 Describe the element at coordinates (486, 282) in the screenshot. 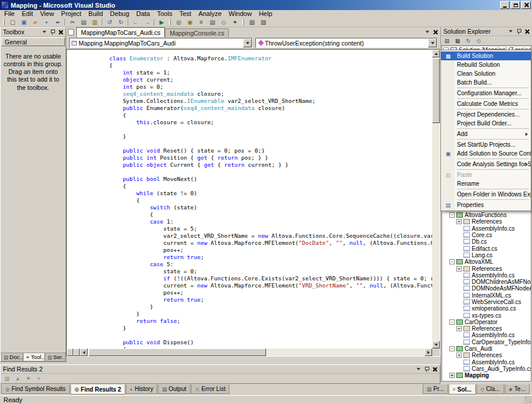

I see `tree-item-domchildrenasmfnodese: DOMChildrenAsMFNodeSe...` at that location.